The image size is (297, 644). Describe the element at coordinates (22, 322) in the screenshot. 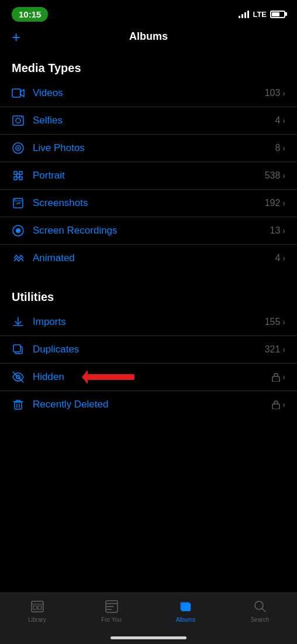

I see `imports-icon` at that location.